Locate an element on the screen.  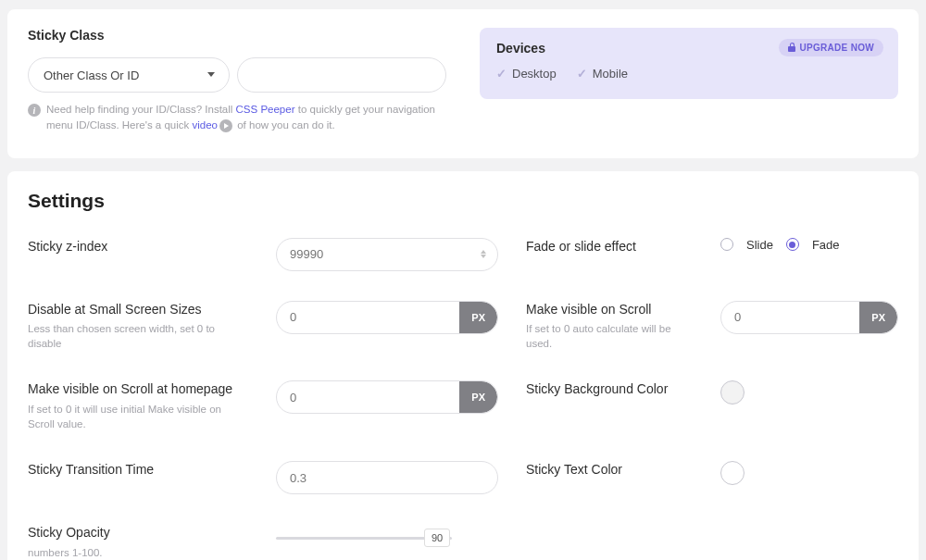
helper-text: i Need help finding your ID/Class? Insta… is located at coordinates (237, 118).